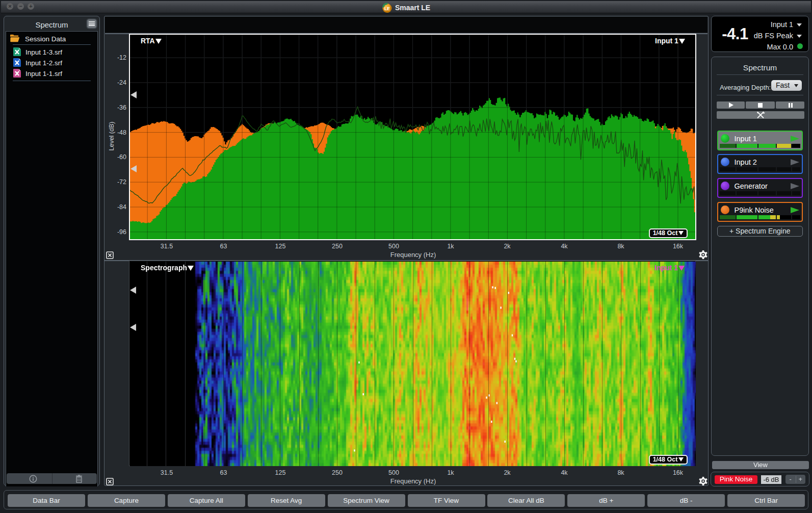 The width and height of the screenshot is (812, 513). I want to click on svg-text: LE, so click(387, 9).